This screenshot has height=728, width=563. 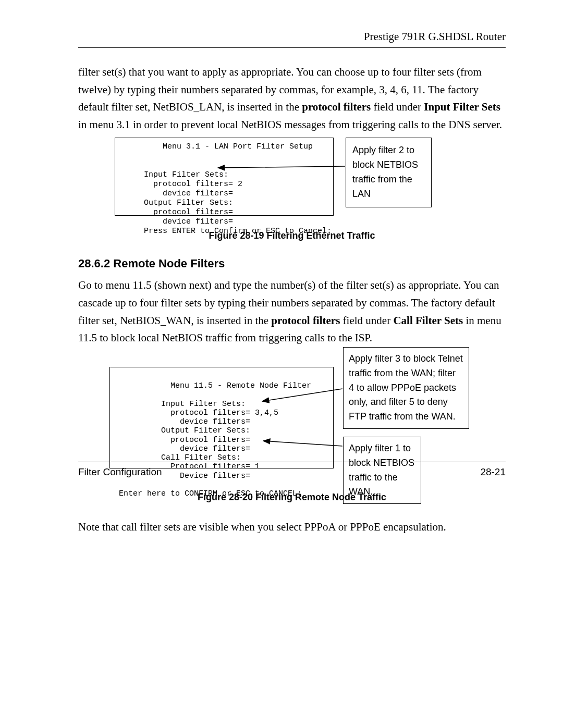 I want to click on section-paragraph: Go to menu 11.5 (shown next) and type th…, so click(x=292, y=312).